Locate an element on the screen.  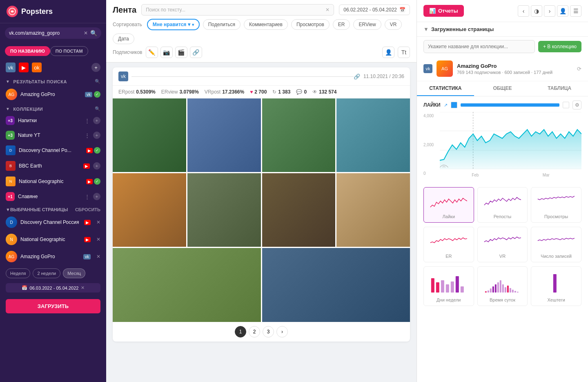
collection-slavyane: +1 Славяне ⋮ + is located at coordinates (53, 197).